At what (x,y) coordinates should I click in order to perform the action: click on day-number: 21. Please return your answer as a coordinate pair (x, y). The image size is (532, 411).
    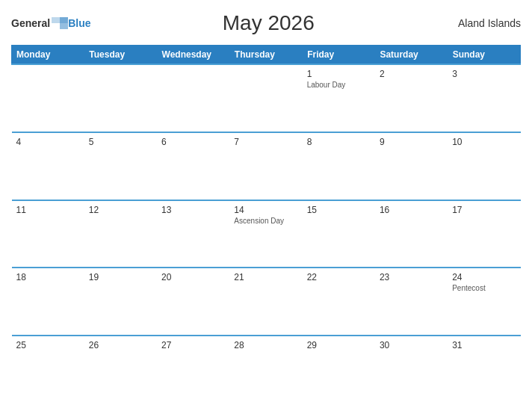
    Looking at the image, I should click on (266, 277).